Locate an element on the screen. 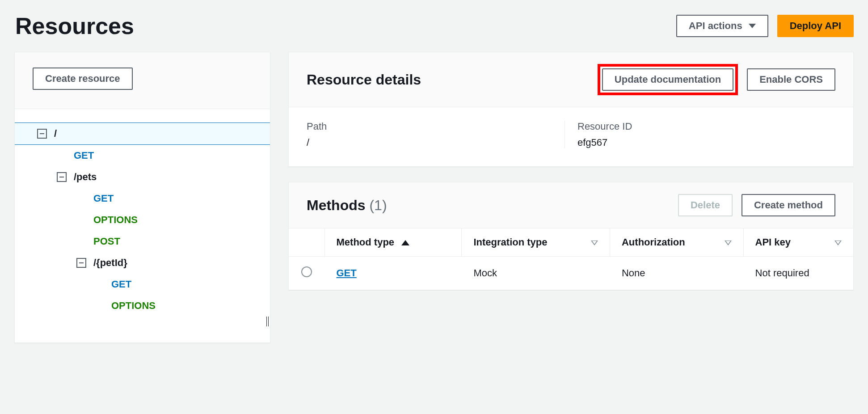  resource-details-header: Resource details Update documentation En… is located at coordinates (571, 80).